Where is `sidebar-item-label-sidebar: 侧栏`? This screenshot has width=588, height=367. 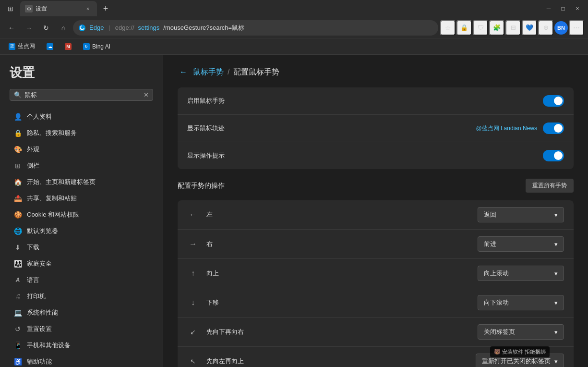 sidebar-item-label-sidebar: 侧栏 is located at coordinates (33, 166).